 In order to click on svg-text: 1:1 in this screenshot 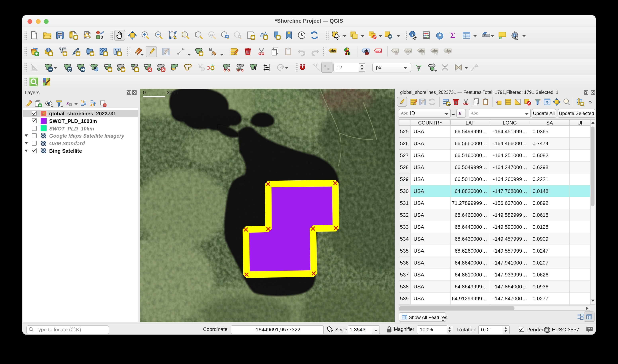, I will do `click(212, 35)`.